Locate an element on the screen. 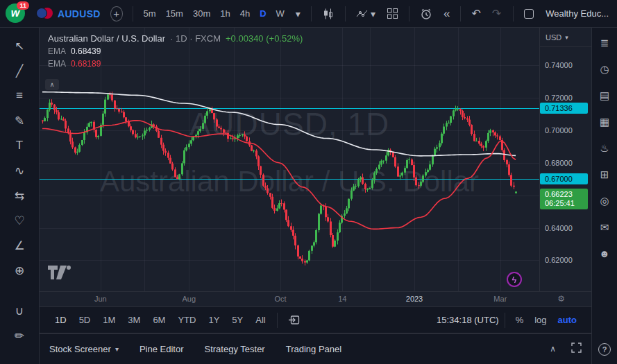 The width and height of the screenshot is (617, 364). legend-ema1-row: EMA 0.68439 is located at coordinates (74, 51).